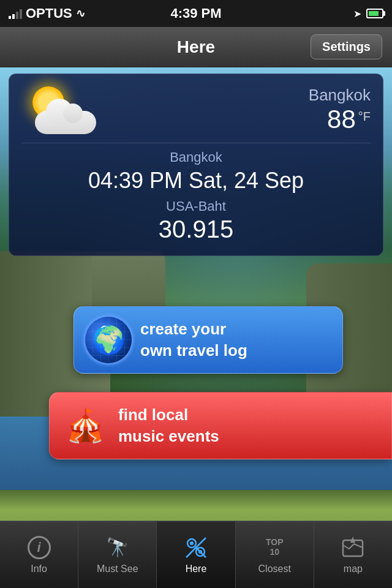  Describe the element at coordinates (39, 569) in the screenshot. I see `tab-info-label: Info` at that location.